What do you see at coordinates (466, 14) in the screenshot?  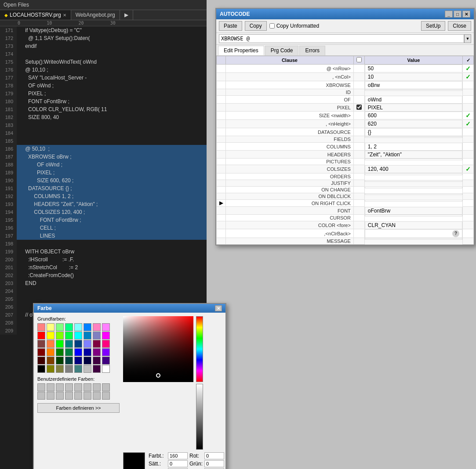 I see `close-title-button: ✕` at bounding box center [466, 14].